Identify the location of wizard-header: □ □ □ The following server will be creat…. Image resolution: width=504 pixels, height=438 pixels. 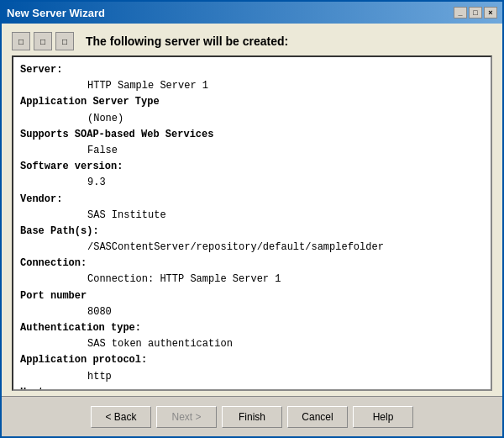
(252, 40).